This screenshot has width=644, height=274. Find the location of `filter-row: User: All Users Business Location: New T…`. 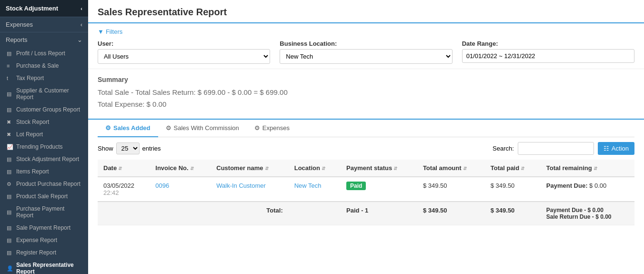

filter-row: User: All Users Business Location: New T… is located at coordinates (366, 52).